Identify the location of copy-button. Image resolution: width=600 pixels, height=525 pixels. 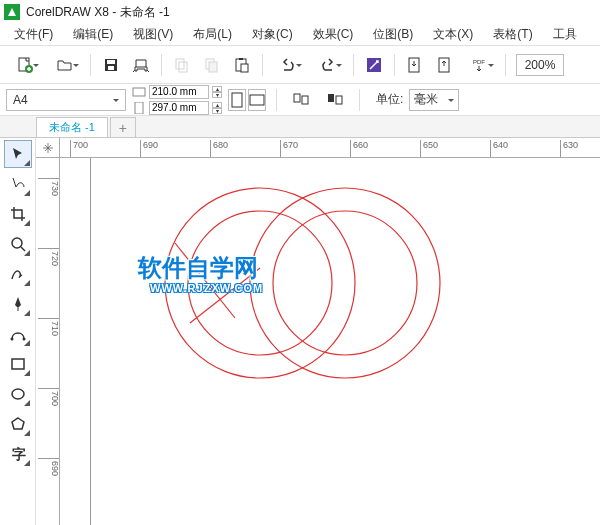
(212, 65).